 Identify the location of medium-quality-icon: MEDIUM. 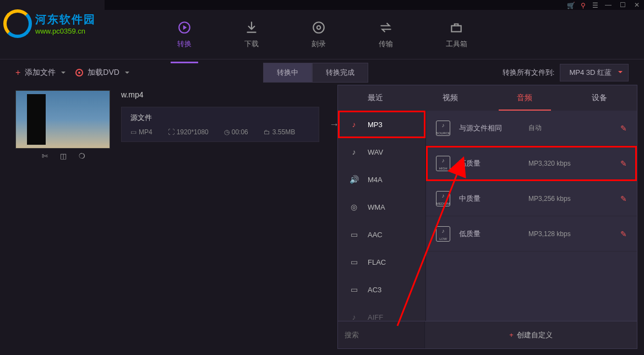
(443, 199).